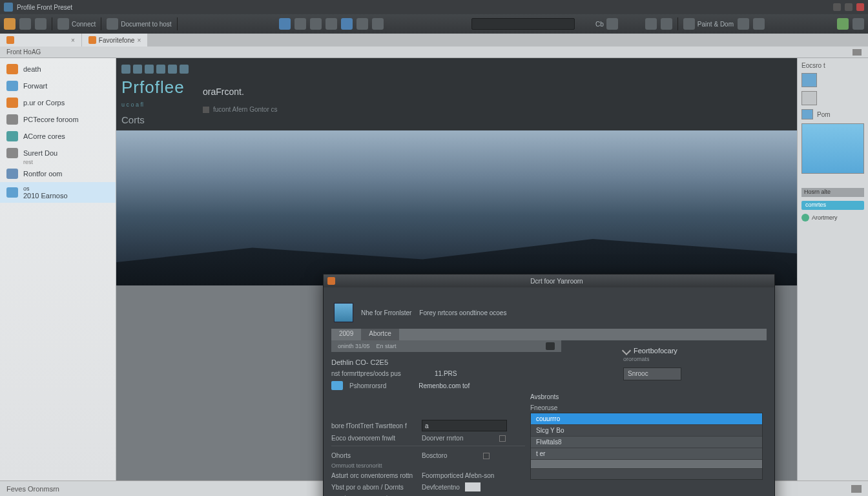  Describe the element at coordinates (434, 52) in the screenshot. I see `breadcrumb-bar: Front HoAG` at that location.